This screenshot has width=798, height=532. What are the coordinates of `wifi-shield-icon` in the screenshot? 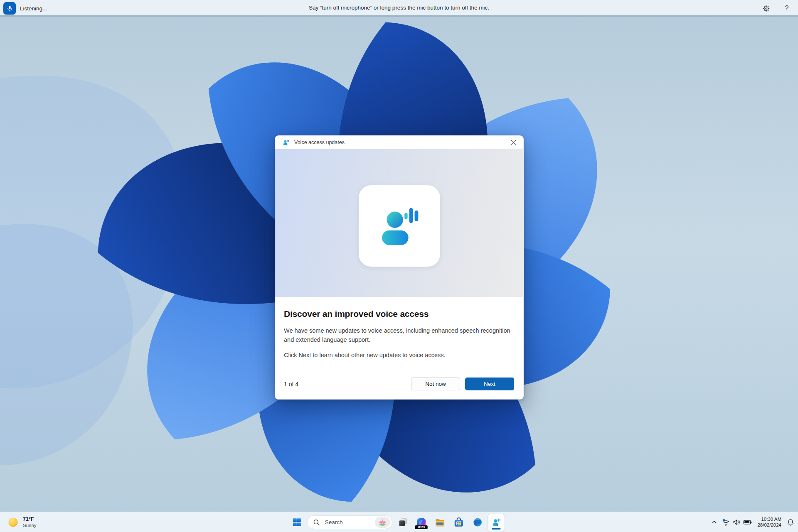 It's located at (726, 522).